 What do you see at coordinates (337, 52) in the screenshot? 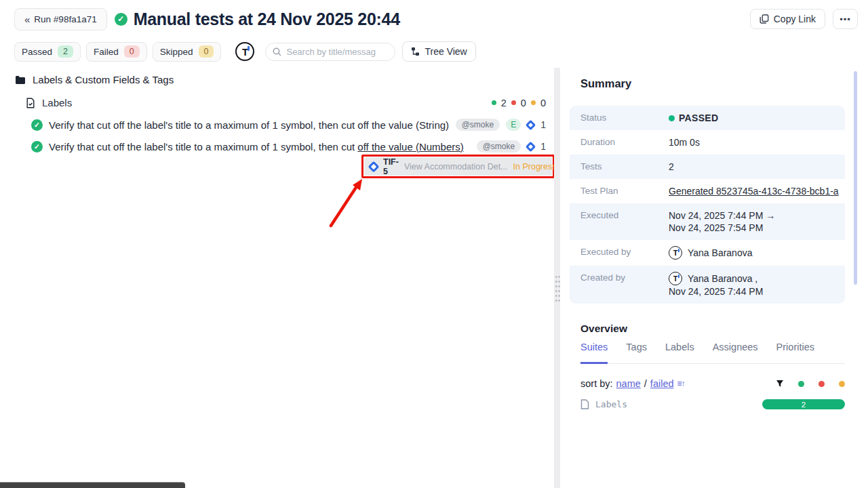
I see `search-input` at bounding box center [337, 52].